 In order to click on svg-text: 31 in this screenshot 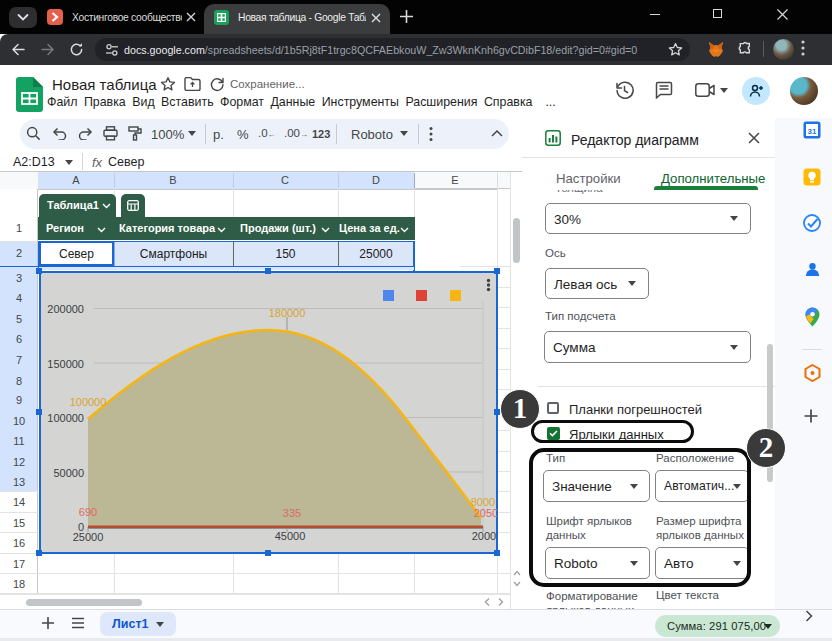, I will do `click(812, 132)`.